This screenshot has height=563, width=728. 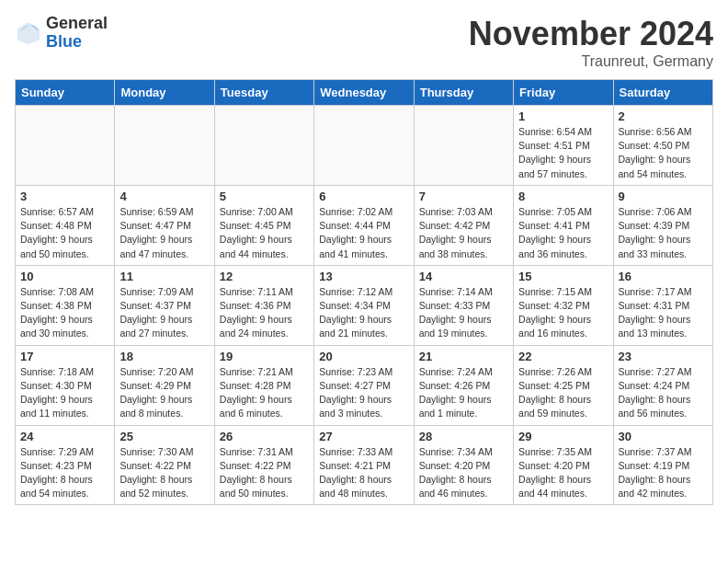 What do you see at coordinates (77, 33) in the screenshot?
I see `logo-text: General Blue` at bounding box center [77, 33].